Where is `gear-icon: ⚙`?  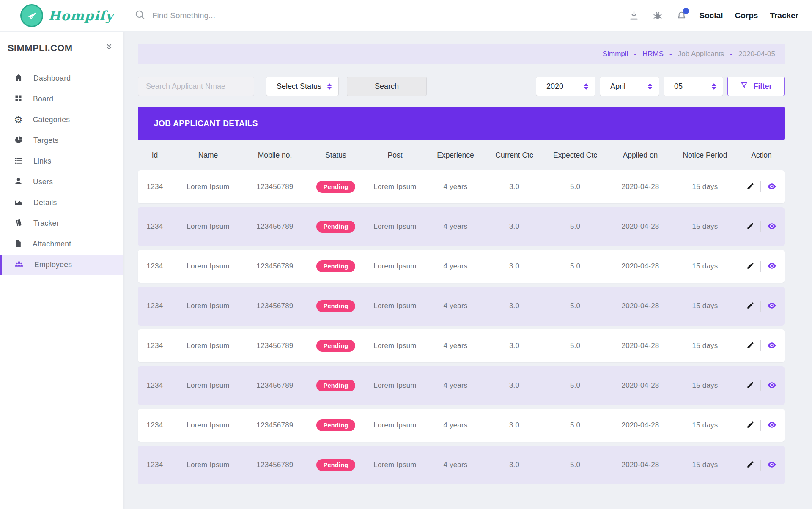
gear-icon: ⚙ is located at coordinates (19, 120).